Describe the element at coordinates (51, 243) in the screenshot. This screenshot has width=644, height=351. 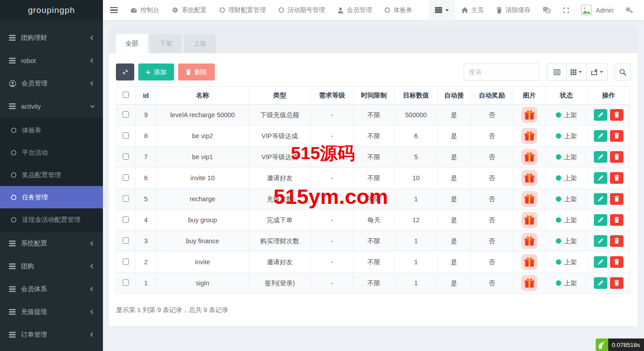
I see `sidebar-item-system-config: 系统配置` at that location.